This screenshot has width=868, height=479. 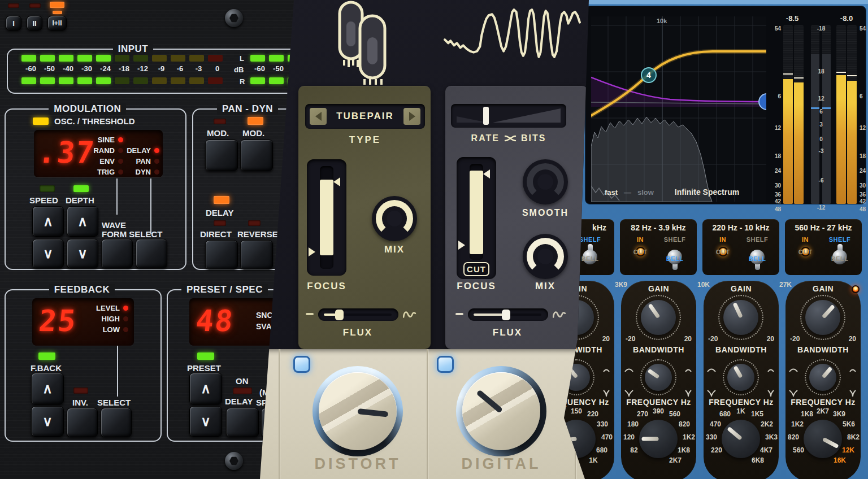 What do you see at coordinates (645, 192) in the screenshot?
I see `slow-label: slow` at bounding box center [645, 192].